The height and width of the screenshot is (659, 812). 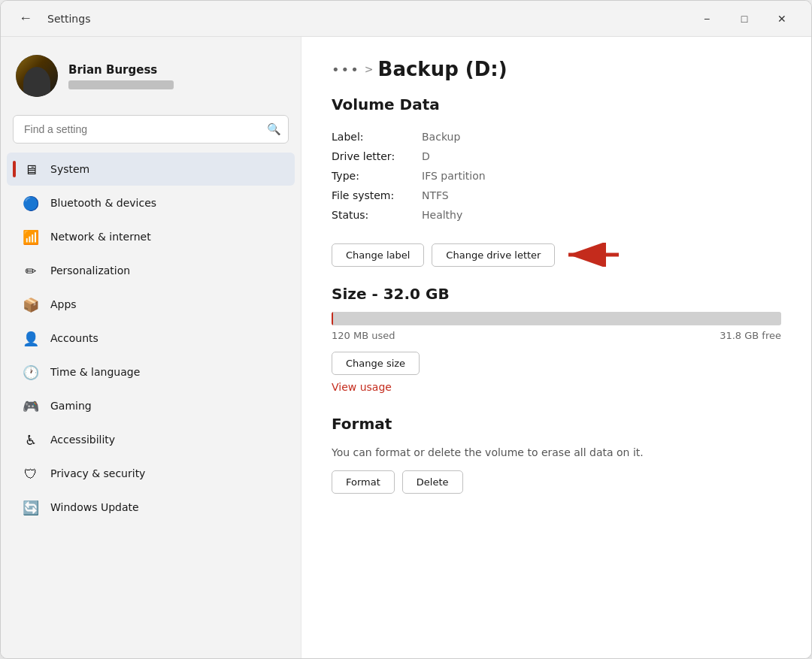 I want to click on status-value: Healthy, so click(x=442, y=215).